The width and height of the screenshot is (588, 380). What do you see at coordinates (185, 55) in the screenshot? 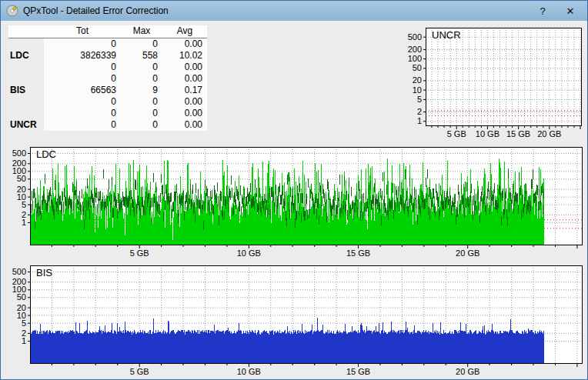
I see `cell-avg: 10.02` at bounding box center [185, 55].